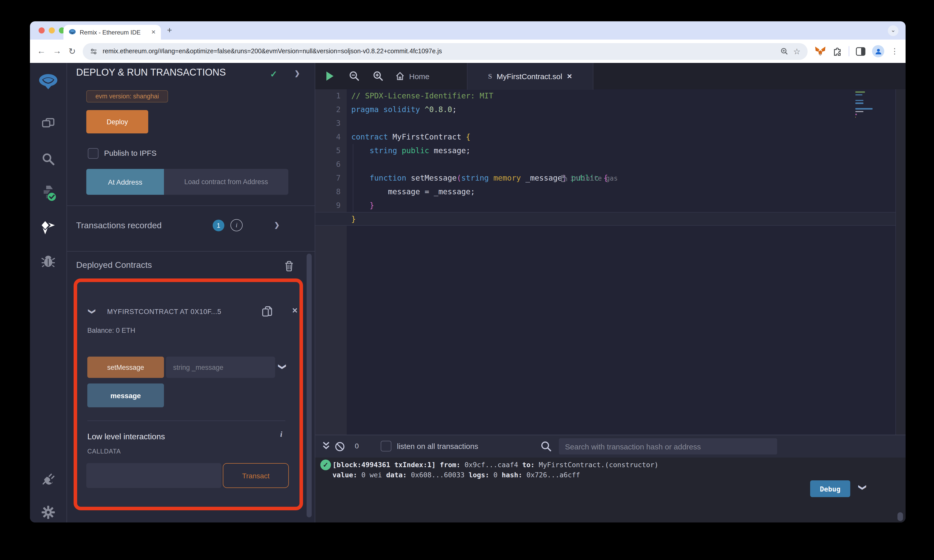  I want to click on debug-button: Debug, so click(830, 489).